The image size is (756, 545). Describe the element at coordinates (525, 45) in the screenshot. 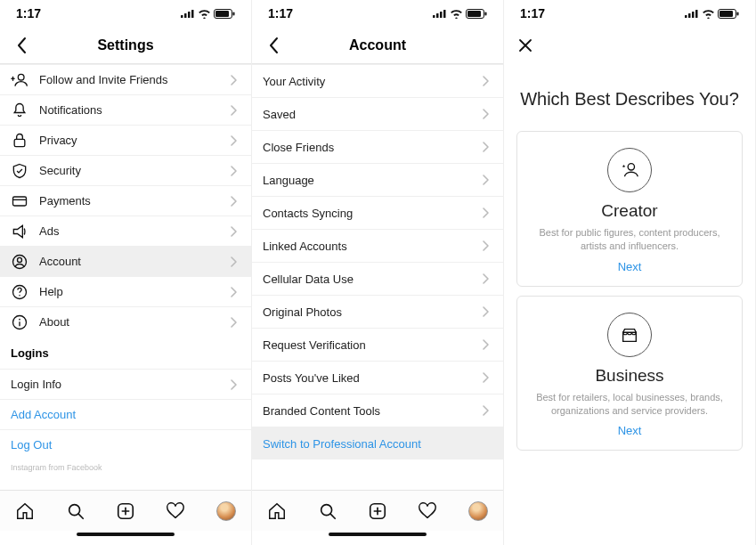

I see `close-button` at that location.